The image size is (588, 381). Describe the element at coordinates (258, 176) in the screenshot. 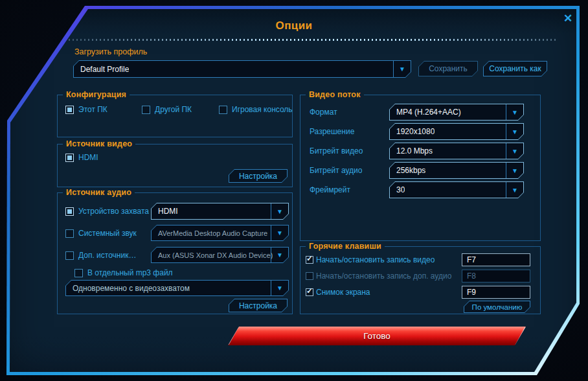

I see `video-source-settings-button: Настройка` at that location.